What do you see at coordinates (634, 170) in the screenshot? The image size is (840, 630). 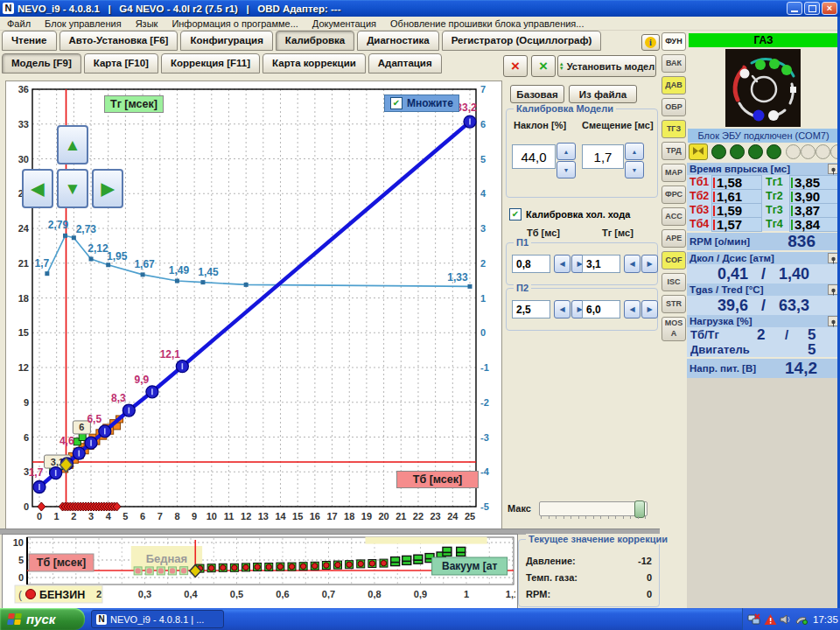 I see `offset-down-button: ▼` at bounding box center [634, 170].